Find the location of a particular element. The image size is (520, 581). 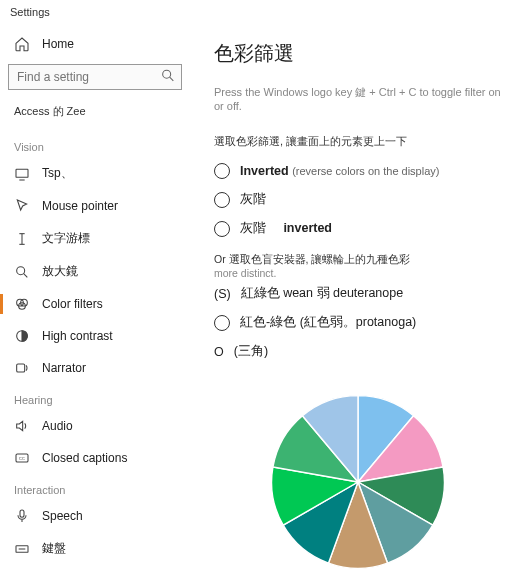

radio-tritanopia: O (三角) is located at coordinates (358, 352).